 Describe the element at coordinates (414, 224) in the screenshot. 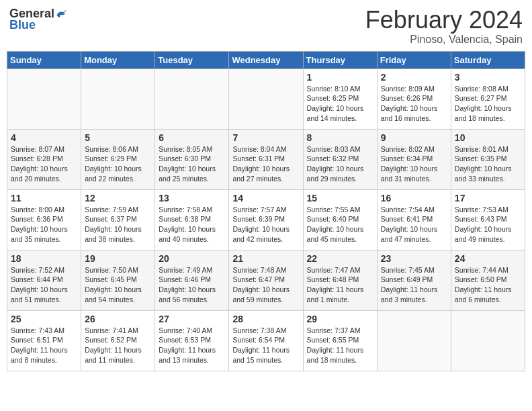

I see `day-info: Sunrise: 7:54 AMSunset: 6:41 PMDaylight:…` at that location.